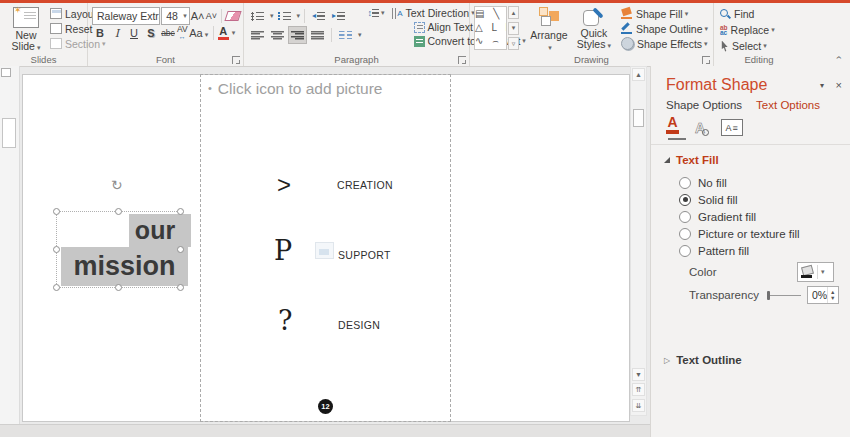 The image size is (850, 437). Describe the element at coordinates (224, 34) in the screenshot. I see `font-color-button: A` at that location.